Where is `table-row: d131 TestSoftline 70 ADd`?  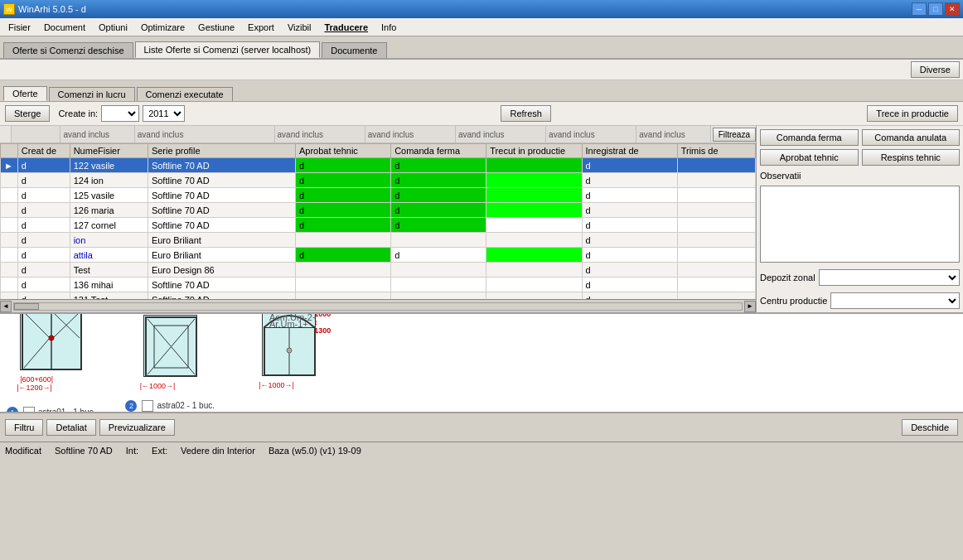
table-row: d131 TestSoftline 70 ADd is located at coordinates (378, 297).